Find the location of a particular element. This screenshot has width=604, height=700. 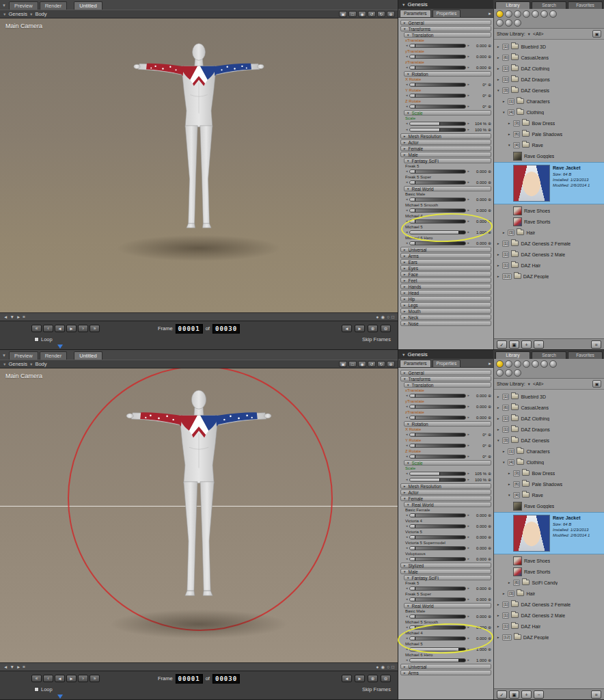

library-folder-daz-people: ►[12]DAZ People is located at coordinates (549, 637).